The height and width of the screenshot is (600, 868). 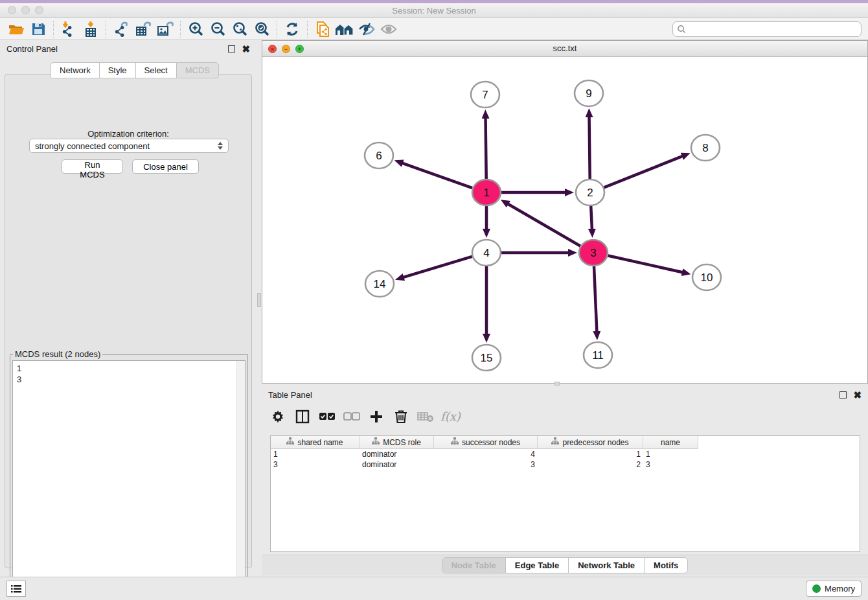 What do you see at coordinates (259, 300) in the screenshot?
I see `vertical-splitter-handle` at bounding box center [259, 300].